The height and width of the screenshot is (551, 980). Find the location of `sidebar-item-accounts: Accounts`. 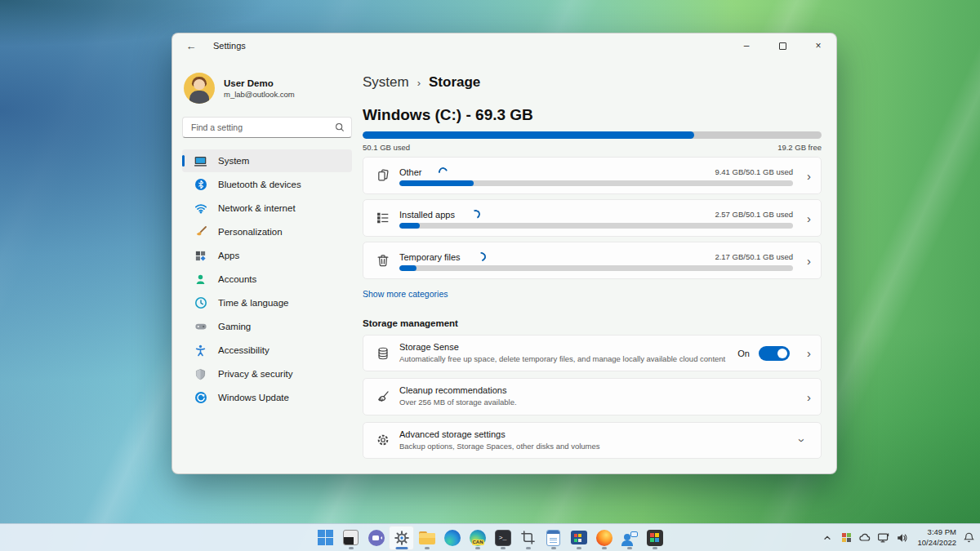

sidebar-item-accounts: Accounts is located at coordinates (267, 279).